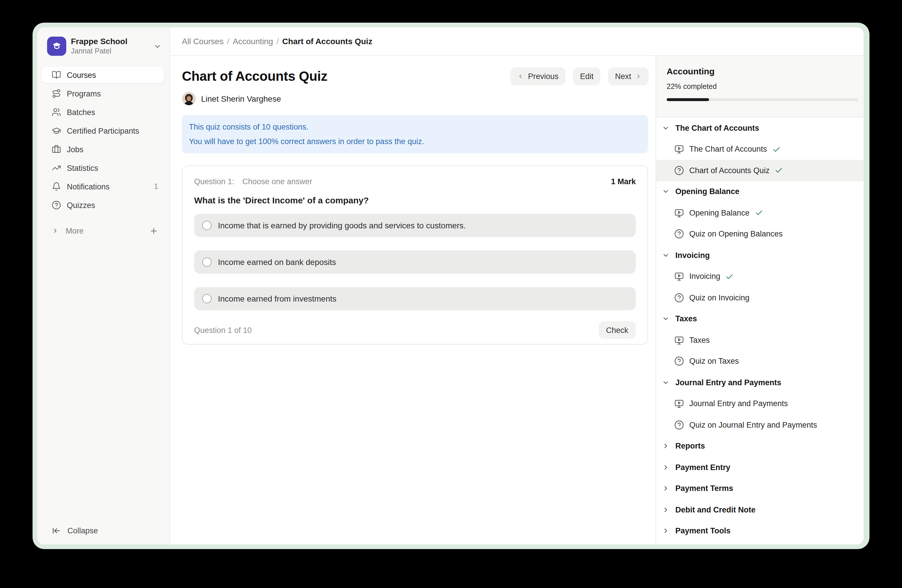 The image size is (902, 588). Describe the element at coordinates (728, 149) in the screenshot. I see `outline-item-label: The Chart of Accounts` at that location.